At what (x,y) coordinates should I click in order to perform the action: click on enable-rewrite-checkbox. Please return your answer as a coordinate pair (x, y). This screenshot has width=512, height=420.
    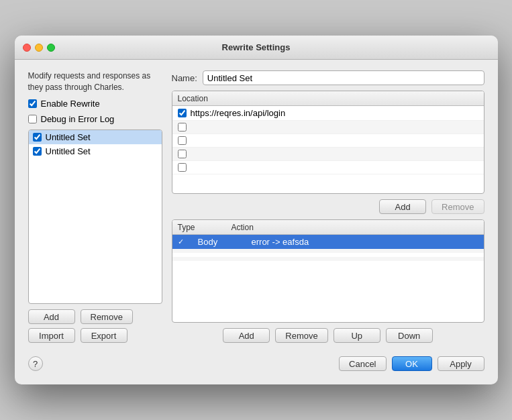
    Looking at the image, I should click on (32, 103).